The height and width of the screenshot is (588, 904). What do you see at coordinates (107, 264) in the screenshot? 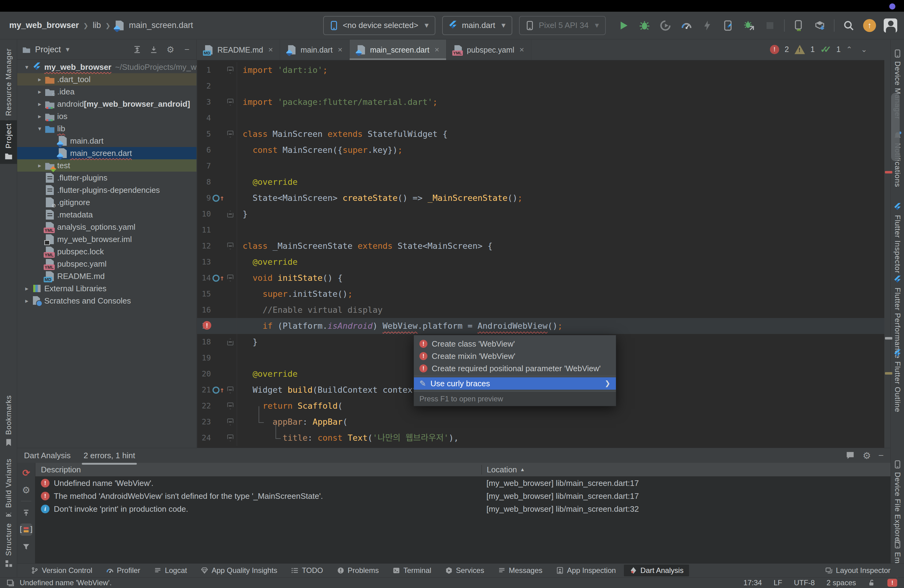
I see `tree-item-pubspec.yaml: YMLpubspec.yaml` at bounding box center [107, 264].